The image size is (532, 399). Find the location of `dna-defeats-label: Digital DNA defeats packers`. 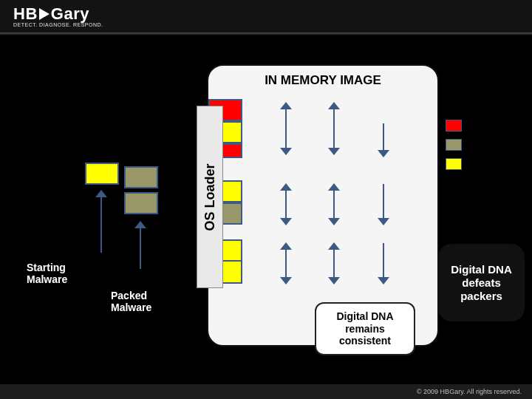

dna-defeats-label: Digital DNA defeats packers is located at coordinates (482, 283).